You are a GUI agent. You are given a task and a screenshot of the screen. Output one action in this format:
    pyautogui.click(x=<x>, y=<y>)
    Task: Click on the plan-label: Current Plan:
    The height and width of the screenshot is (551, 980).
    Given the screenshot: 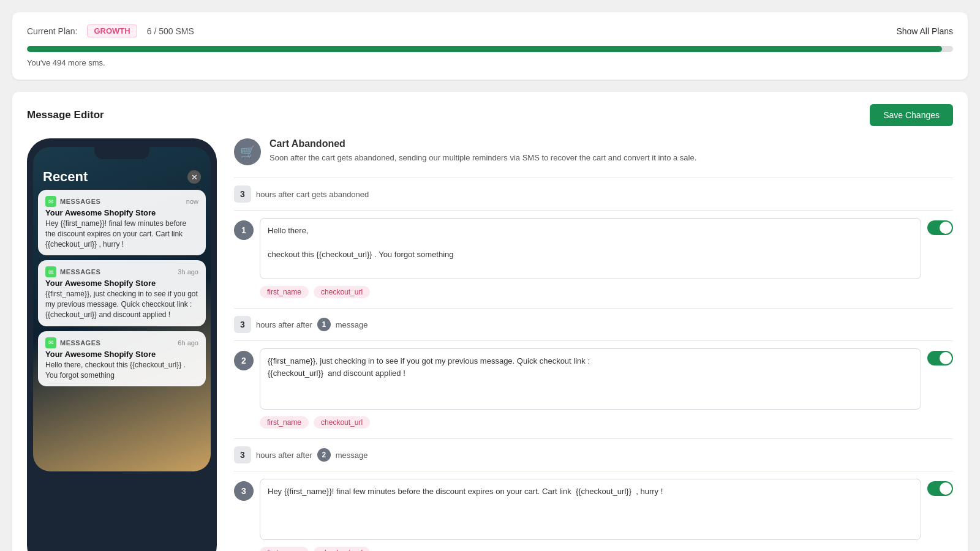 What is the action you would take?
    pyautogui.click(x=52, y=31)
    